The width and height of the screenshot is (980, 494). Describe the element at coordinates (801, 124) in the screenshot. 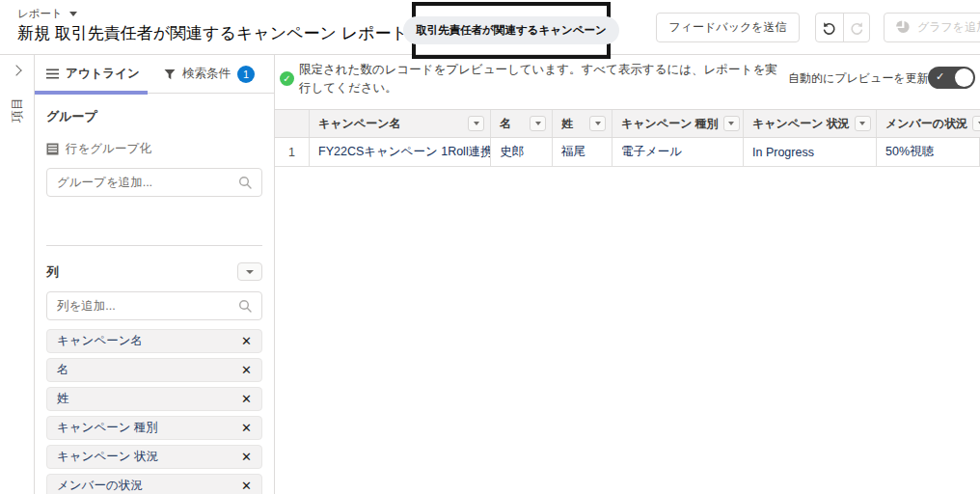

I see `column-header-label: キャンペーン 状況` at that location.